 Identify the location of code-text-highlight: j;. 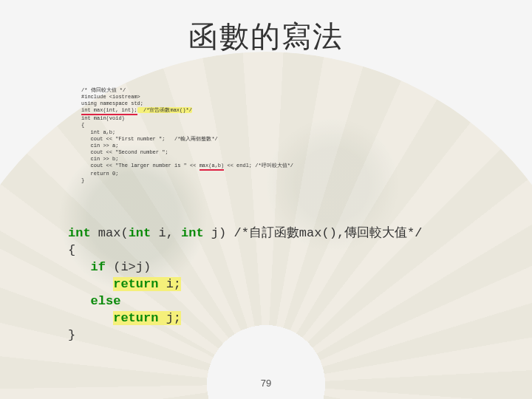
(170, 318).